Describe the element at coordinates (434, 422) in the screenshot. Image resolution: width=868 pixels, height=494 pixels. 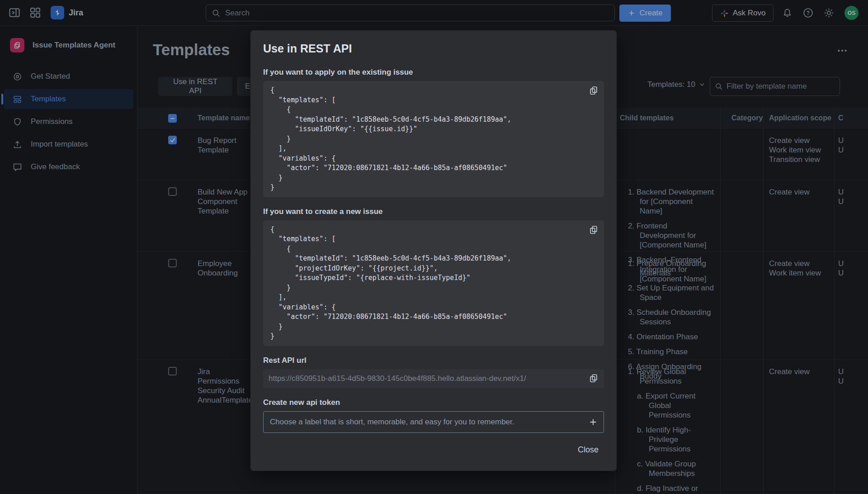
I see `create-token-field` at that location.